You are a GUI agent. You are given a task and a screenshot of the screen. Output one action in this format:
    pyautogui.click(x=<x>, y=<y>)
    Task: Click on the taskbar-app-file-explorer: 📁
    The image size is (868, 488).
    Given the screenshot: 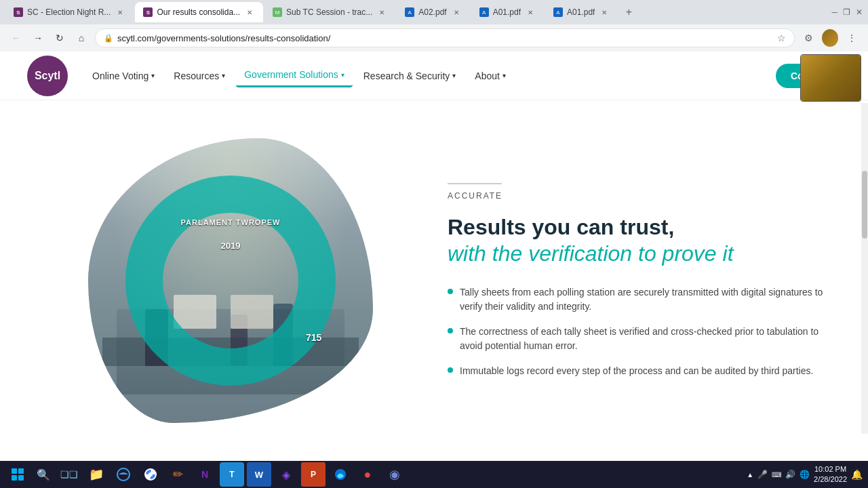 What is the action you would take?
    pyautogui.click(x=96, y=474)
    